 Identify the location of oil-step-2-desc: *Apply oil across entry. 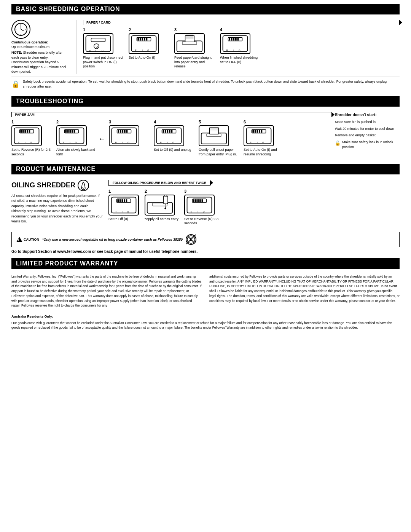
(161, 219).